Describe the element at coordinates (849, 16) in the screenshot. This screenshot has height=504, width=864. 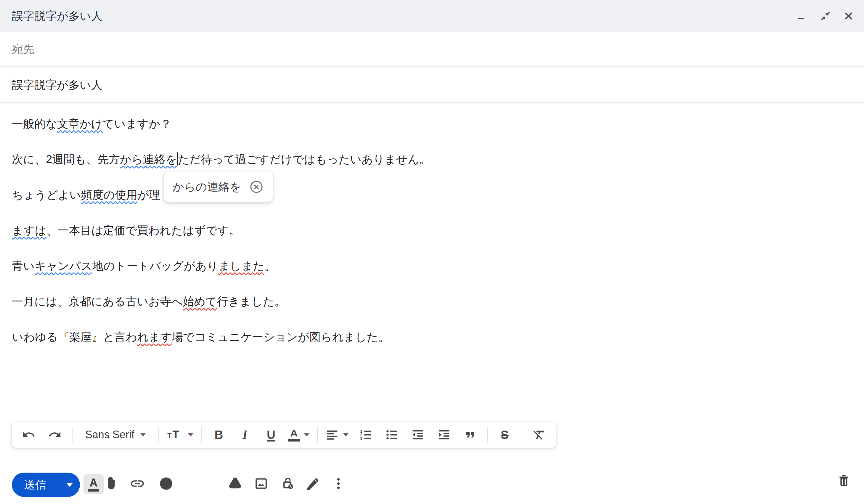
I see `close-button` at that location.